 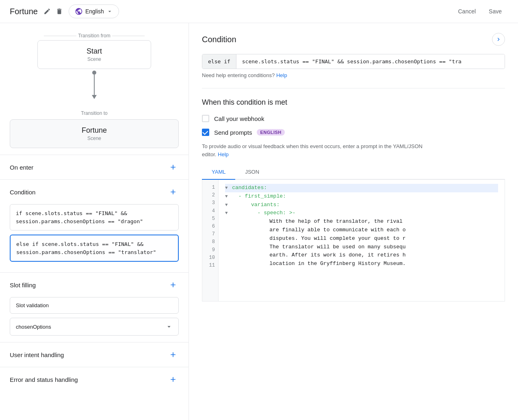 What do you see at coordinates (173, 355) in the screenshot?
I see `plus-icon-user` at bounding box center [173, 355].